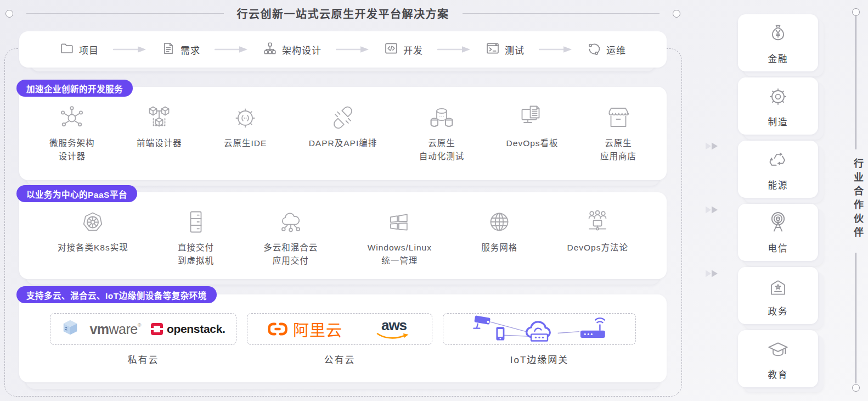  Describe the element at coordinates (442, 150) in the screenshot. I see `service-item-label: 云原生自动化测试` at that location.